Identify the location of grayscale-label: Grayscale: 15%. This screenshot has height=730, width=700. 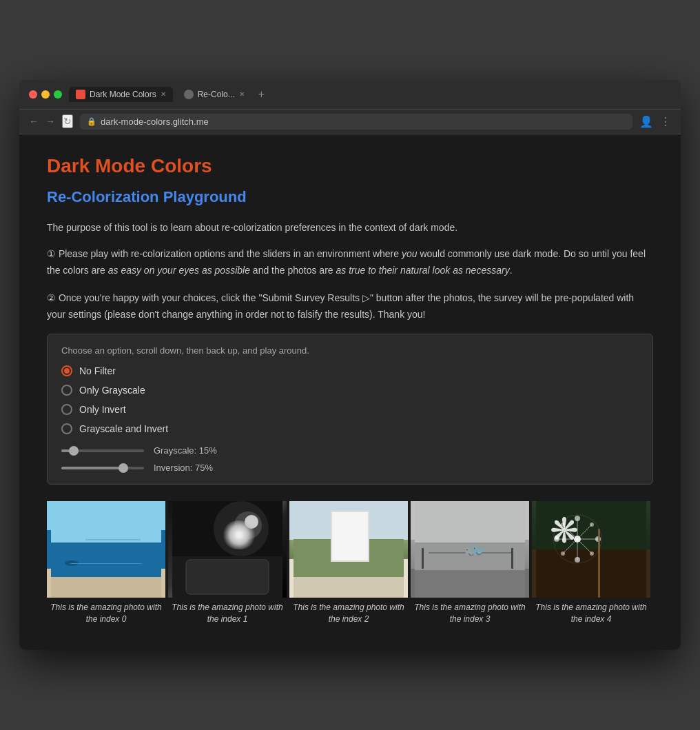
(185, 451).